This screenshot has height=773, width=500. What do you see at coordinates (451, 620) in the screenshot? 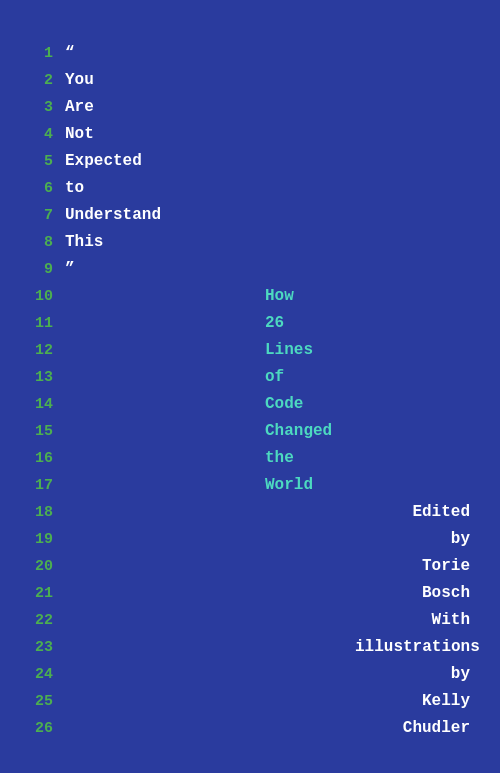
I see `line-text-22: With` at bounding box center [451, 620].